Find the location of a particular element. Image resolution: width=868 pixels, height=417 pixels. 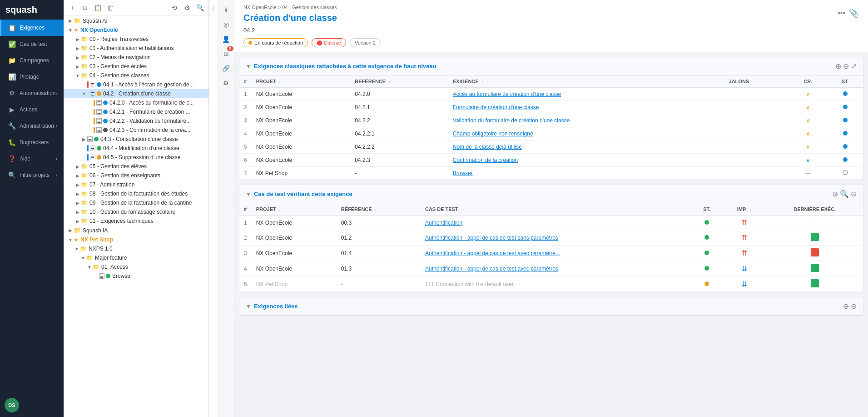

row-exigence: Browser is located at coordinates (586, 173).